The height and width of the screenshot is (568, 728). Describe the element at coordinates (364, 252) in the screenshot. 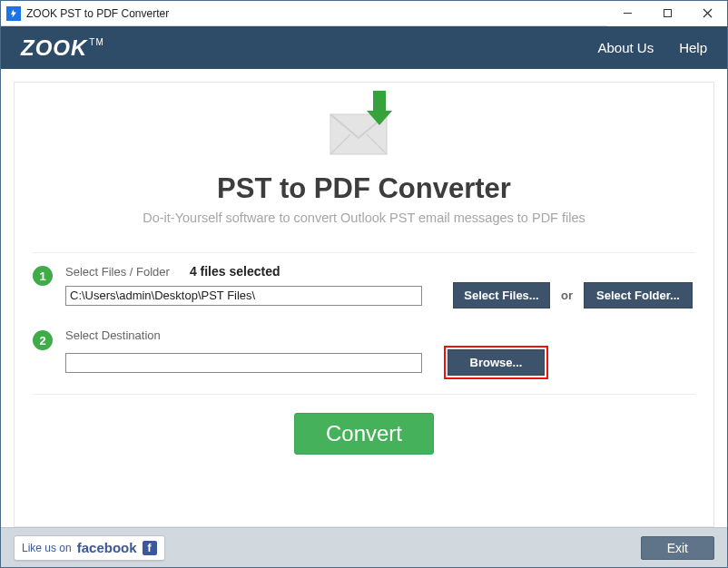

I see `divider` at that location.